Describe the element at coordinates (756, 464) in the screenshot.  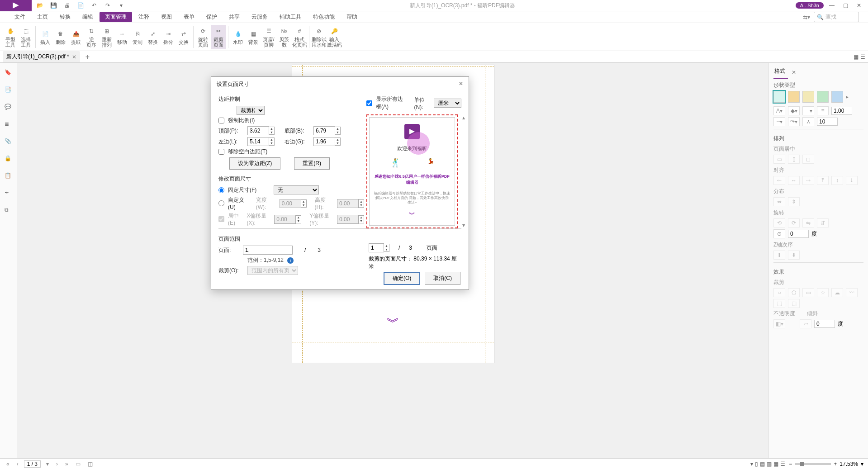
I see `view-single-icon: ▯` at that location.